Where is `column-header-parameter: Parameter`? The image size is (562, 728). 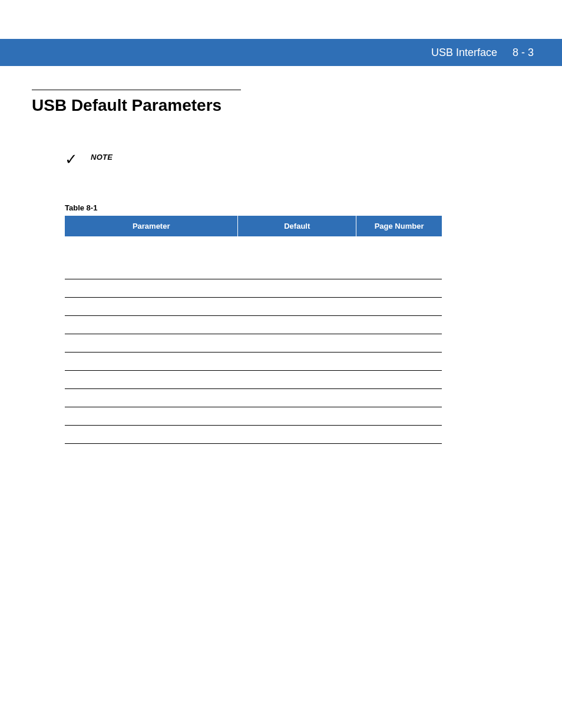
column-header-parameter: Parameter is located at coordinates (151, 226).